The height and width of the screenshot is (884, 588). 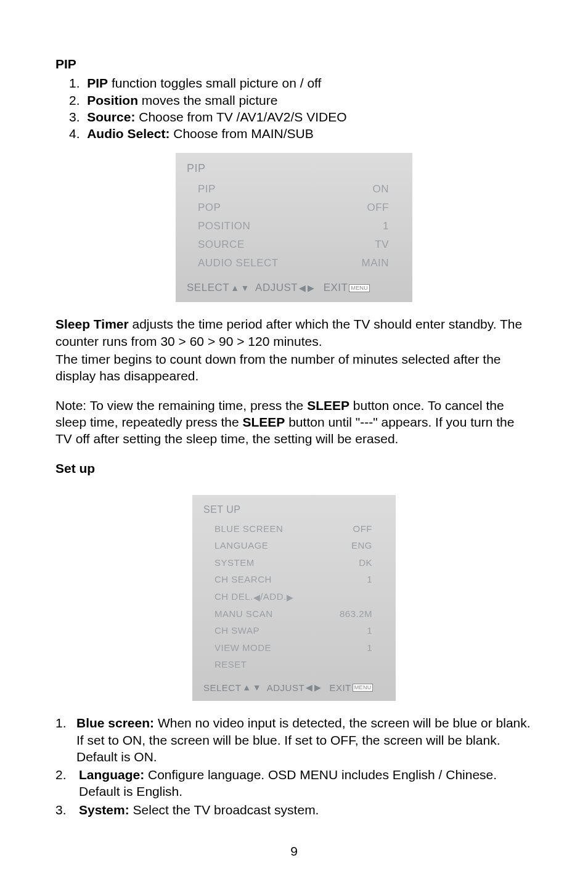 What do you see at coordinates (181, 406) in the screenshot?
I see `note-text: Note: To view the remaining time, press …` at bounding box center [181, 406].